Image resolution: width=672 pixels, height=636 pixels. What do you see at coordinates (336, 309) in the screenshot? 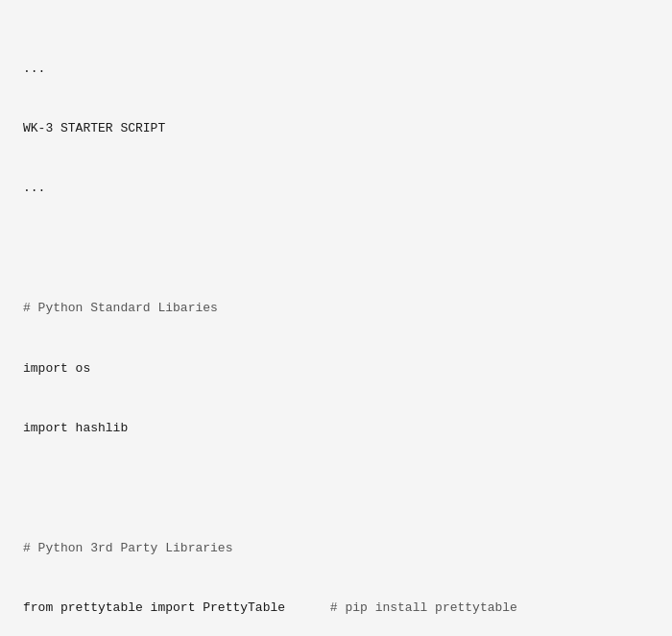
I see `code-line: # Python Standard Libaries` at bounding box center [336, 309].